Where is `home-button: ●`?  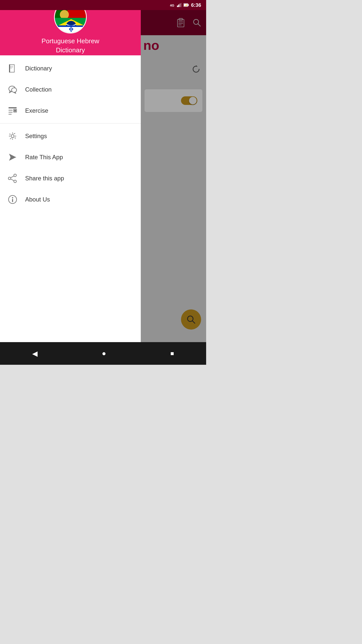
home-button: ● is located at coordinates (104, 353).